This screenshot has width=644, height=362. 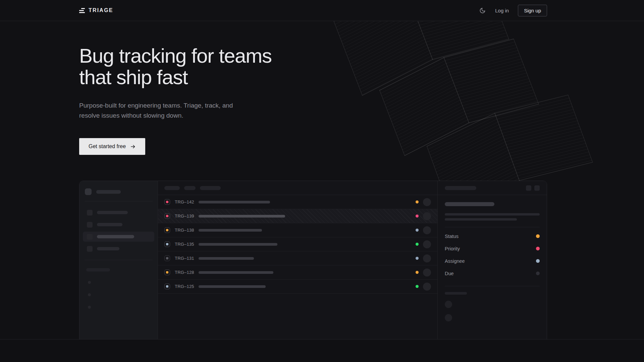 I want to click on detail-field-label: Status, so click(x=451, y=236).